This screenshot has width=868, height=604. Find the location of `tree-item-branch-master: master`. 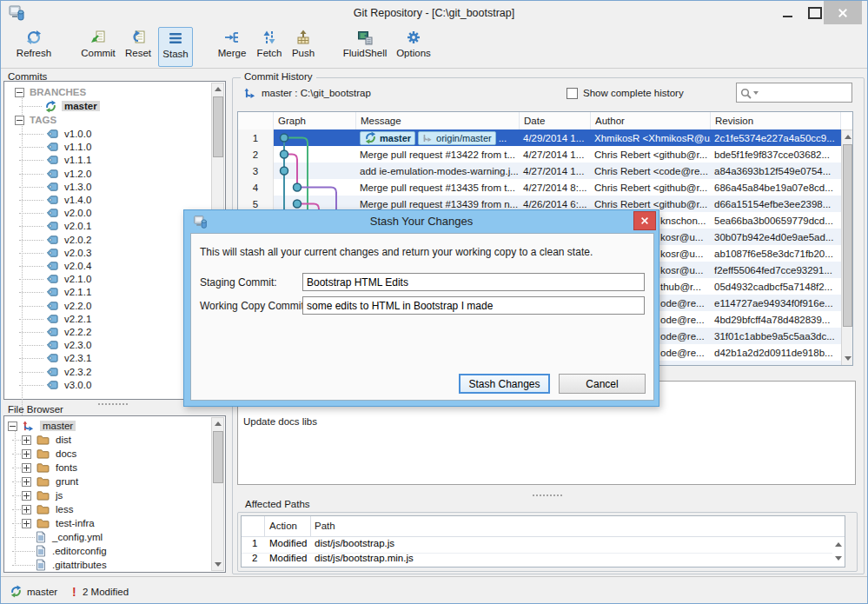

tree-item-branch-master: master is located at coordinates (72, 106).